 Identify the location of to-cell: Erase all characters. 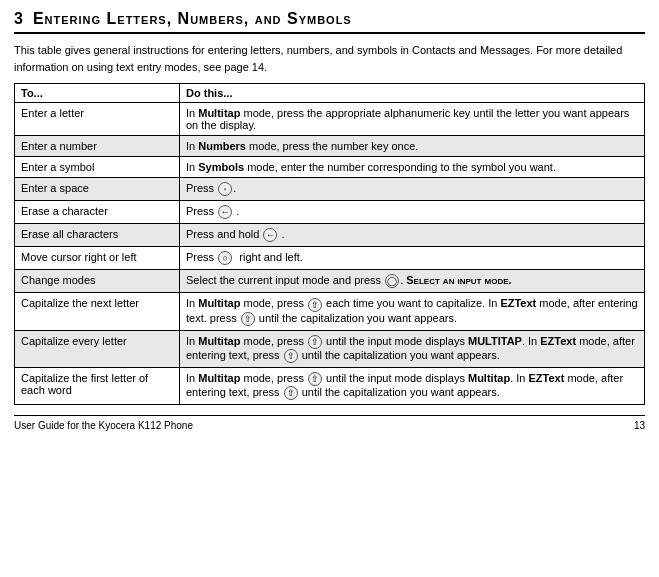
(98, 236).